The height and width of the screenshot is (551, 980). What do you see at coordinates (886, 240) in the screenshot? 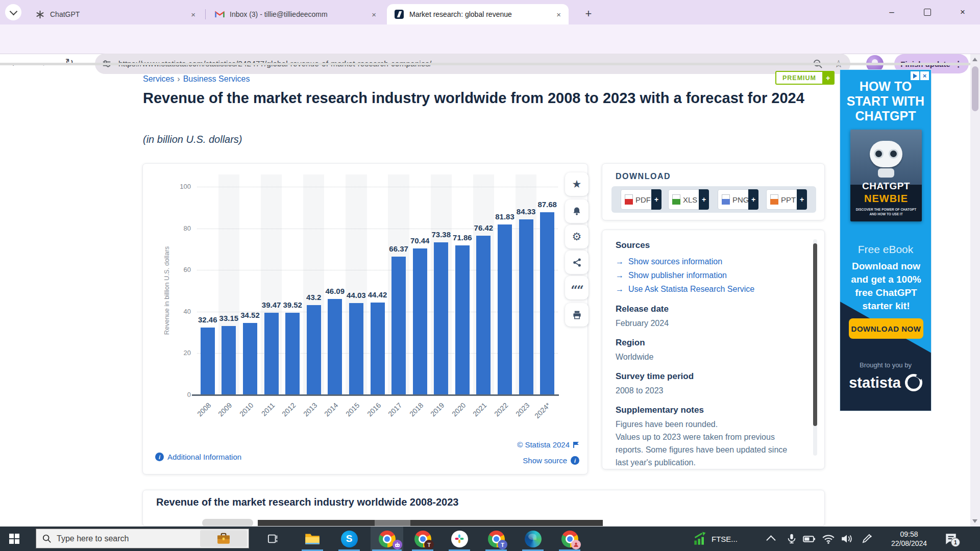
I see `ad-banner: × HOW TO START WITH CHATGPT CHATGPT NEWB…` at bounding box center [886, 240].